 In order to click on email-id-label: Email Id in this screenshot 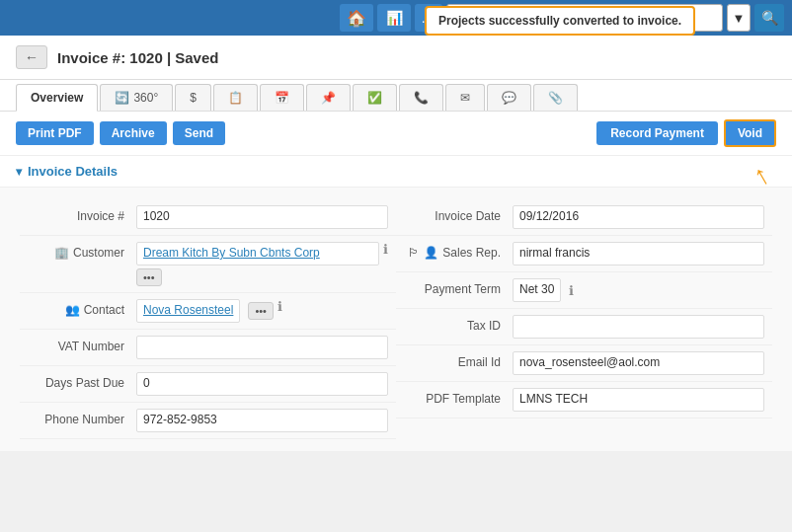, I will do `click(458, 360)`.